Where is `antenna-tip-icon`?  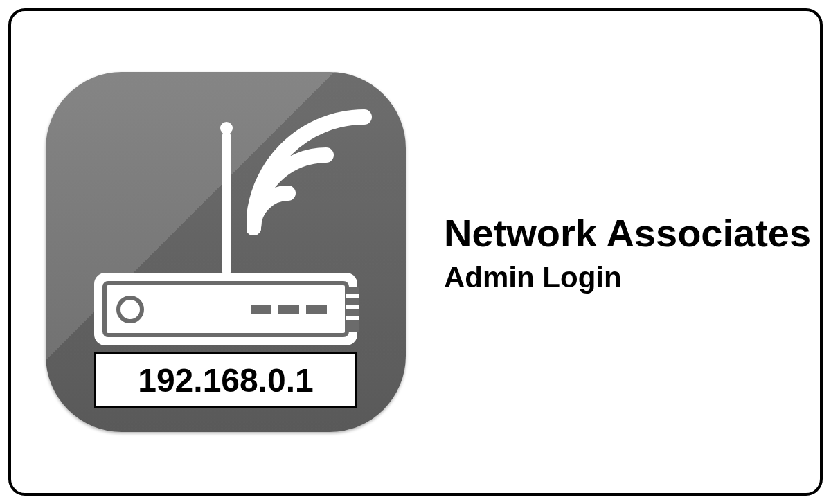 antenna-tip-icon is located at coordinates (226, 128).